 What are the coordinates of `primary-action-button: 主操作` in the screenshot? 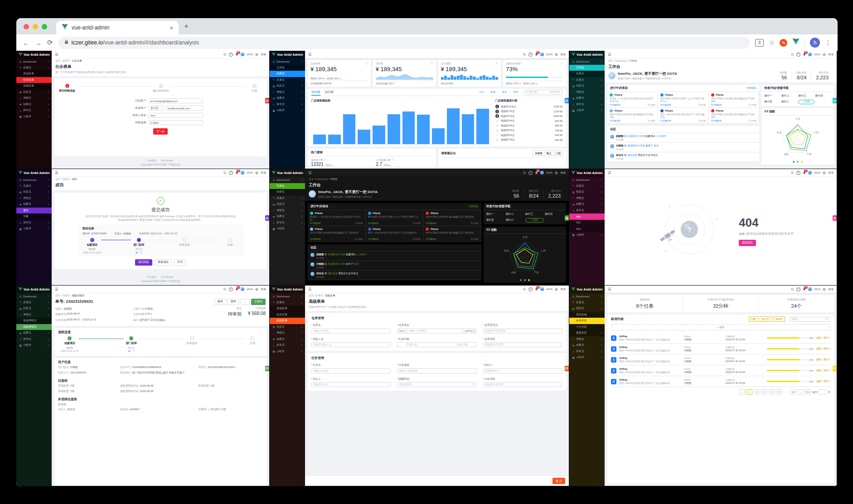 It's located at (258, 302).